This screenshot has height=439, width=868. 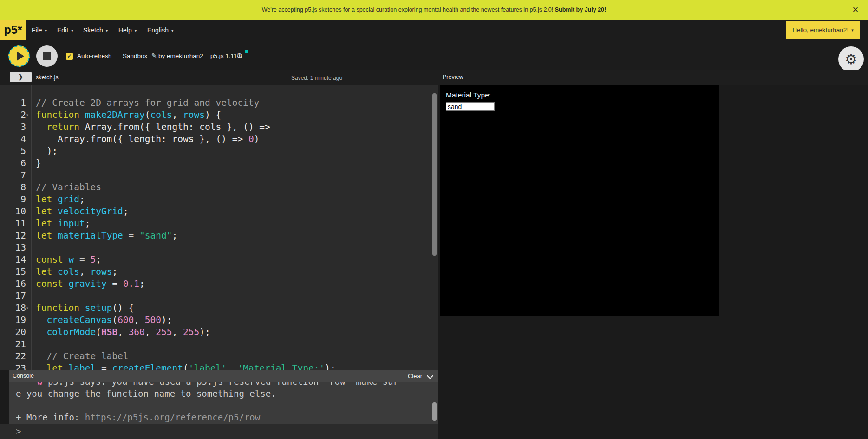 What do you see at coordinates (435, 174) in the screenshot?
I see `editor-scrollbar` at bounding box center [435, 174].